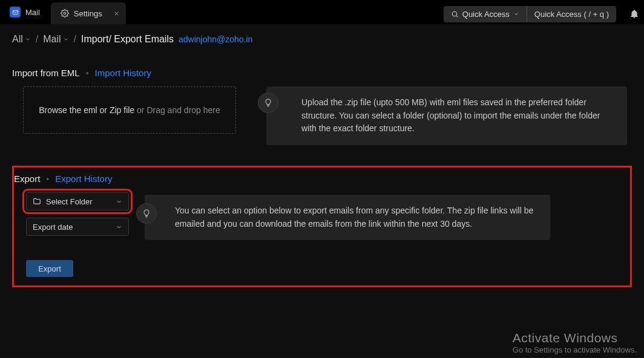 This screenshot has width=644, height=358. What do you see at coordinates (322, 12) in the screenshot?
I see `tab-bar: Mail Settings Quick Access Quick Access …` at bounding box center [322, 12].